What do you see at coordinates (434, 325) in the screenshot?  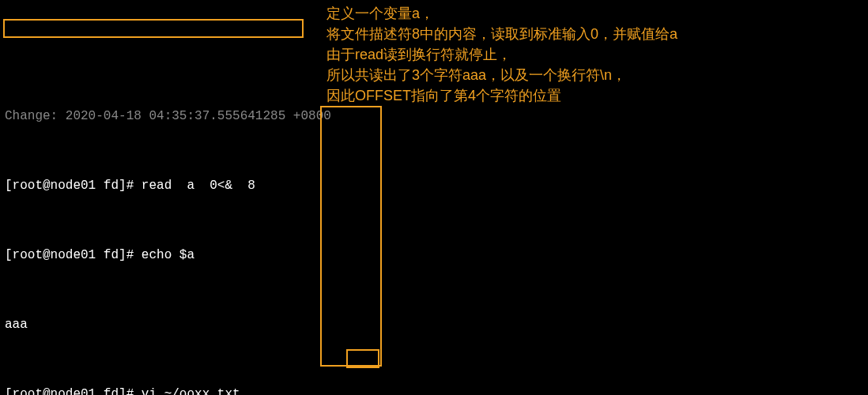 I see `output-line: aaa` at bounding box center [434, 325].